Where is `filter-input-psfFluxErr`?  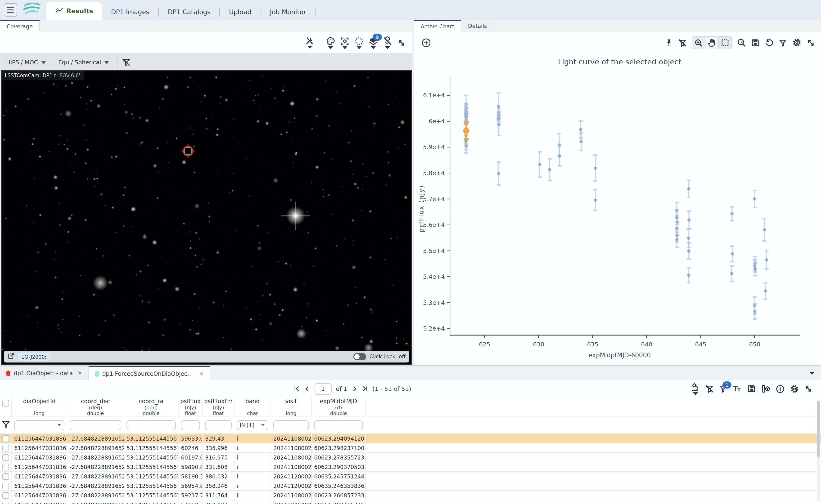 filter-input-psfFluxErr is located at coordinates (218, 425).